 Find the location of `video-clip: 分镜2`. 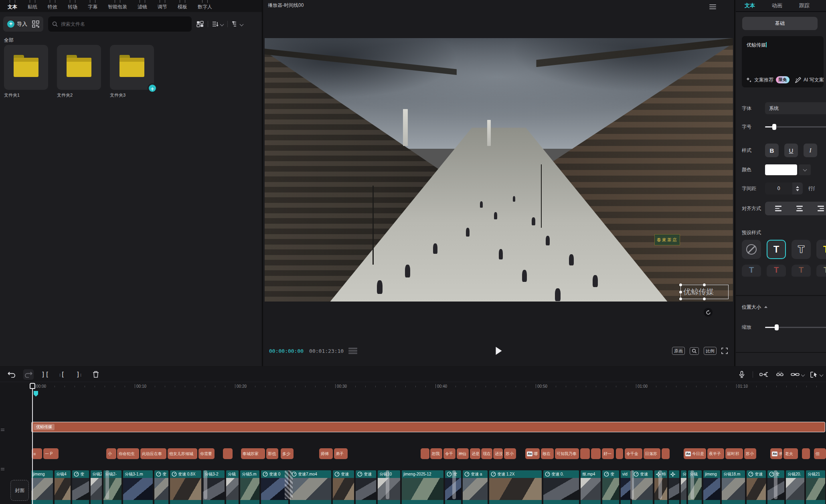

video-clip: 分镜2 is located at coordinates (96, 487).